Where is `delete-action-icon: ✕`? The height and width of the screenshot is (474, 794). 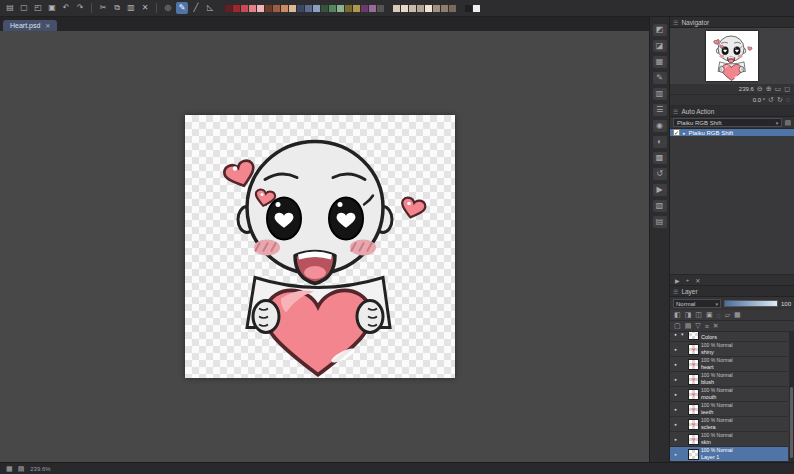 delete-action-icon: ✕ is located at coordinates (698, 280).